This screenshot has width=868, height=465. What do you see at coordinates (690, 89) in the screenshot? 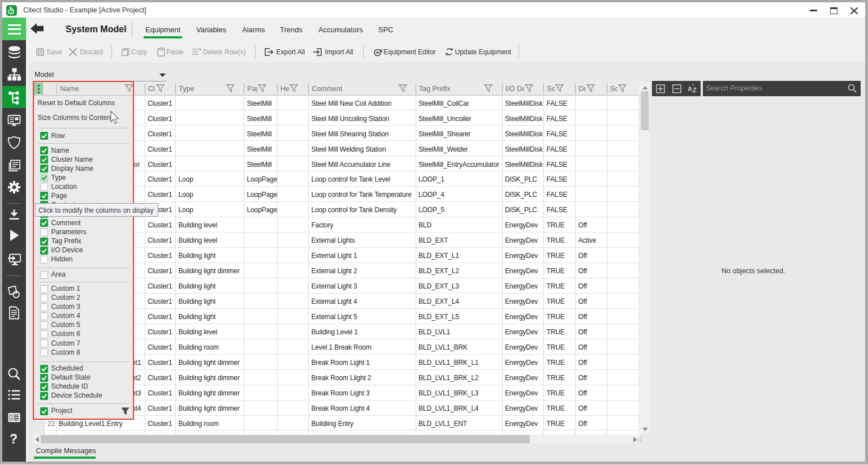
I see `svg-text: A` at bounding box center [690, 89].